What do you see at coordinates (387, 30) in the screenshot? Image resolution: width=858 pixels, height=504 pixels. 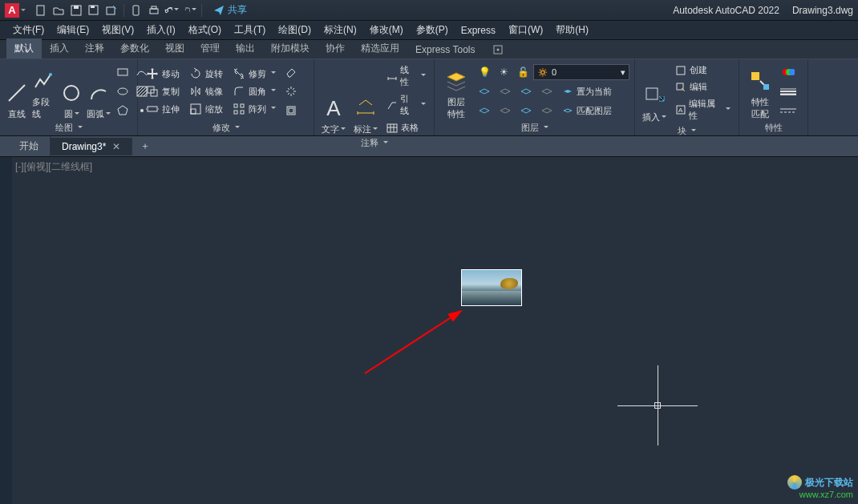 I see `menu-modify: 修改(M)` at bounding box center [387, 30].